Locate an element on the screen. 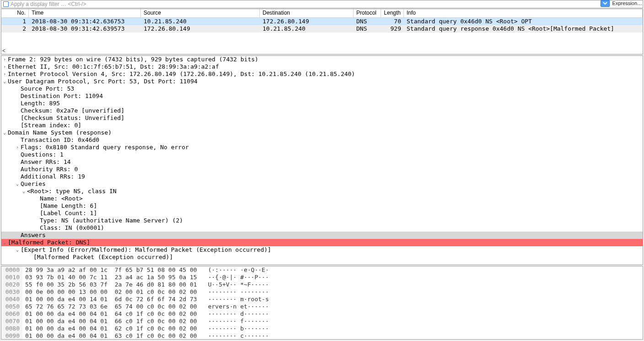  cell-proto: DNS is located at coordinates (367, 22).